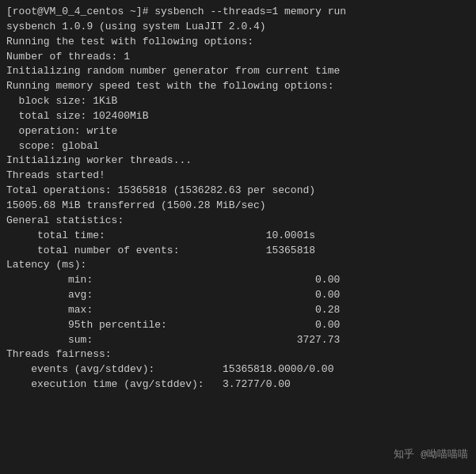  Describe the element at coordinates (238, 296) in the screenshot. I see `terminal-line: avg: 0.00` at that location.